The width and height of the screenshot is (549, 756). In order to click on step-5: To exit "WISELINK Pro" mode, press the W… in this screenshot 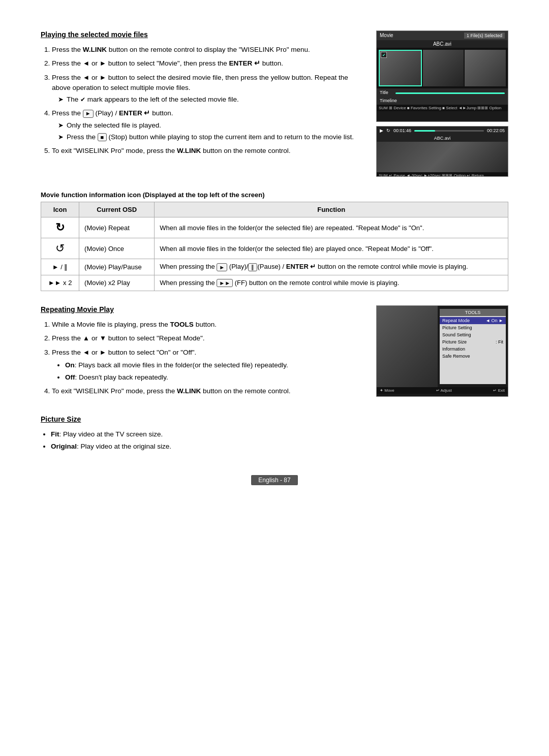, I will do `click(208, 151)`.